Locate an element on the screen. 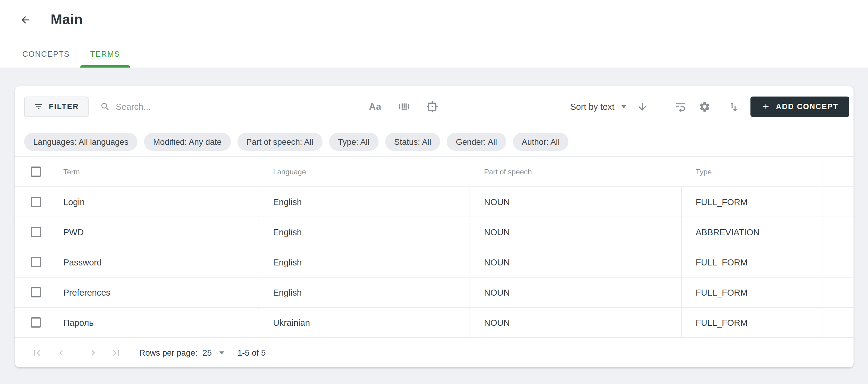 The width and height of the screenshot is (868, 384). language-cell: Ukrainian is located at coordinates (365, 322).